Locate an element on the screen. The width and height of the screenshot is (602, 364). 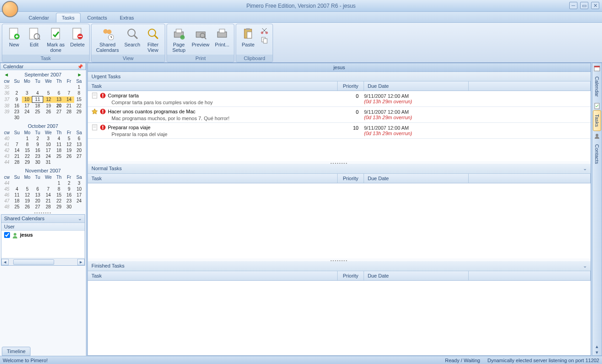
calendar-day: 31 is located at coordinates (48, 162).